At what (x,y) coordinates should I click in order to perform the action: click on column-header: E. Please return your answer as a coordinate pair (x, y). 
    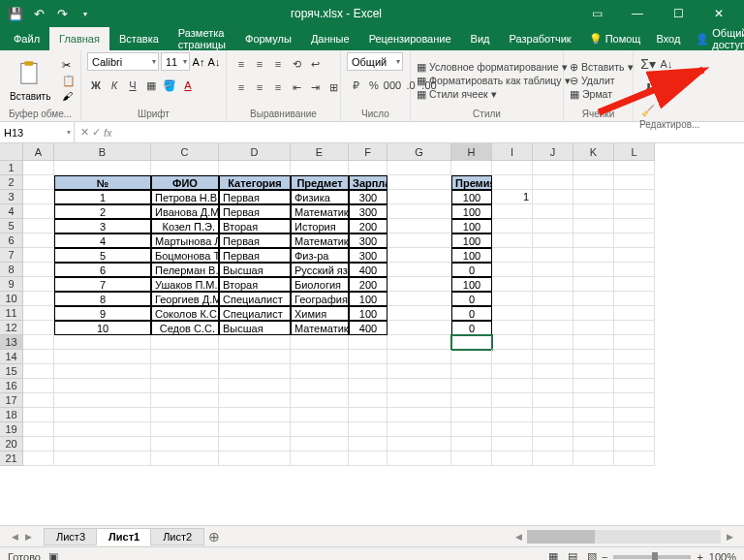
    Looking at the image, I should click on (320, 152).